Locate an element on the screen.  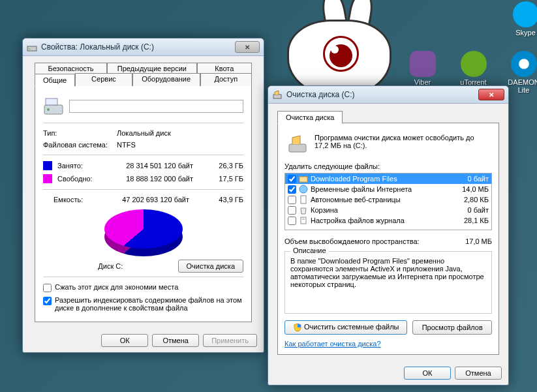
tab-security: Безопасность is located at coordinates (70, 68).